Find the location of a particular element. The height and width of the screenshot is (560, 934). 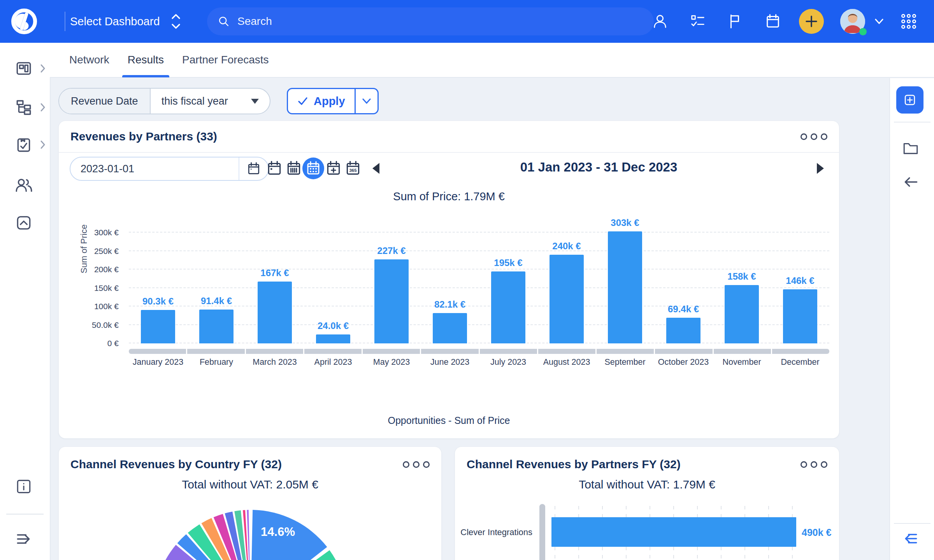

right-sidebar-divider is located at coordinates (912, 523).